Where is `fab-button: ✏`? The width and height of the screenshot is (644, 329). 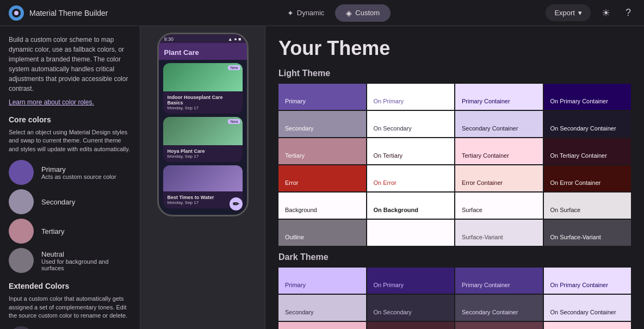
fab-button: ✏ is located at coordinates (236, 204).